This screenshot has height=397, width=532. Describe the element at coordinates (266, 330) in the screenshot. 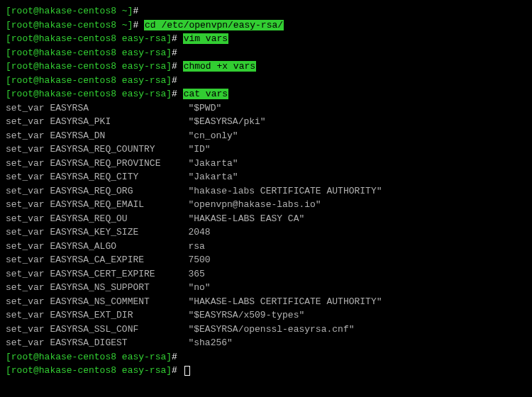

I see `terminal-line: set_var EASYRSA_SSL_CONF "$EASYRSA/opens…` at that location.